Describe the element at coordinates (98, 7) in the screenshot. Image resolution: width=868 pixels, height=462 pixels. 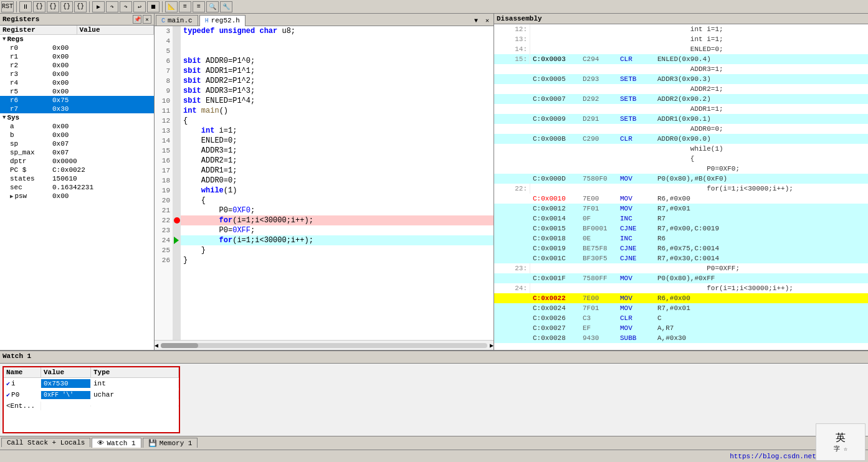
I see `toolbar-run: ▶` at that location.